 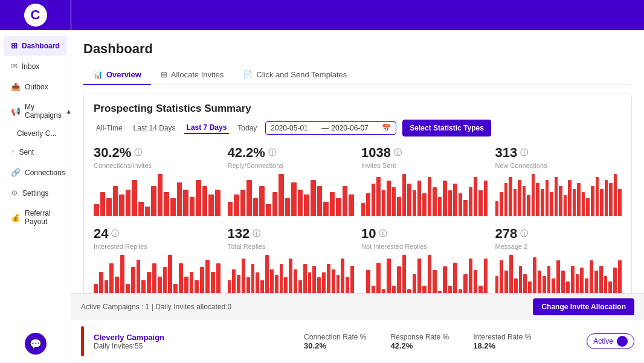 What do you see at coordinates (36, 133) in the screenshot?
I see `sidebar-sub-label: Cleverly C...` at bounding box center [36, 133].